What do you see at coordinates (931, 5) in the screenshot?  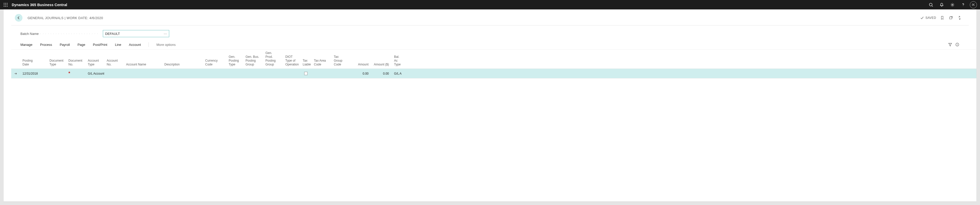 I see `search-button` at bounding box center [931, 5].